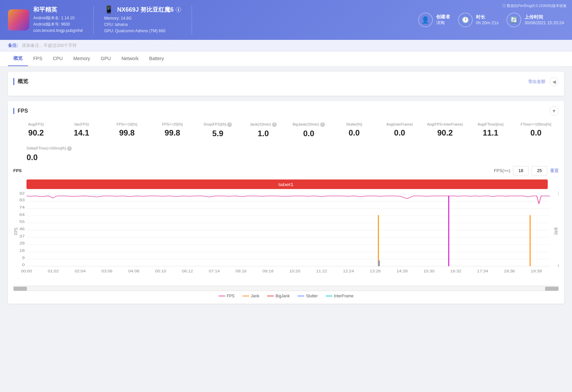 This screenshot has width=572, height=392. What do you see at coordinates (251, 296) in the screenshot?
I see `legend-jank: Jank` at bounding box center [251, 296].